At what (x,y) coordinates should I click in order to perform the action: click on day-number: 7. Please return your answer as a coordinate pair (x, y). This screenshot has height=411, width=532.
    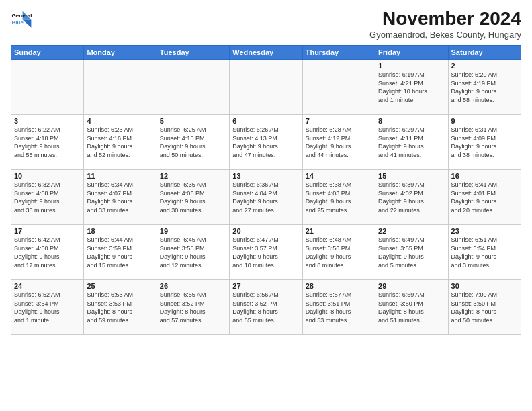
    Looking at the image, I should click on (339, 121).